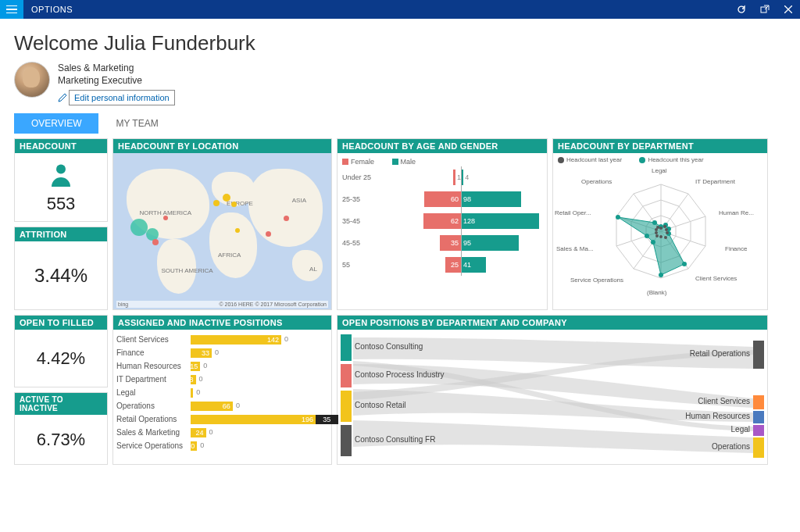 Image resolution: width=800 pixels, height=532 pixels. I want to click on kpi-open-to-filled-title: OPEN TO FILLED, so click(61, 323).